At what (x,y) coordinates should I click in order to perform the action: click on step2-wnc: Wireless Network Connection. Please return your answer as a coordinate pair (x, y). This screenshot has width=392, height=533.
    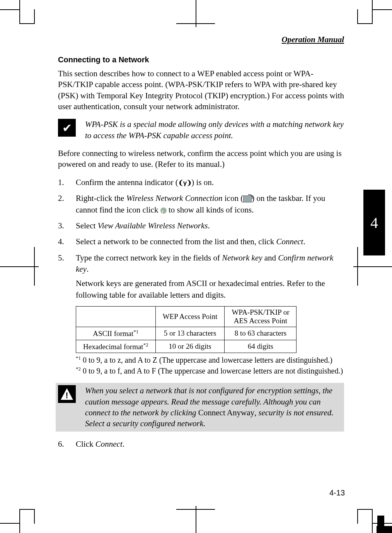
    Looking at the image, I should click on (175, 198).